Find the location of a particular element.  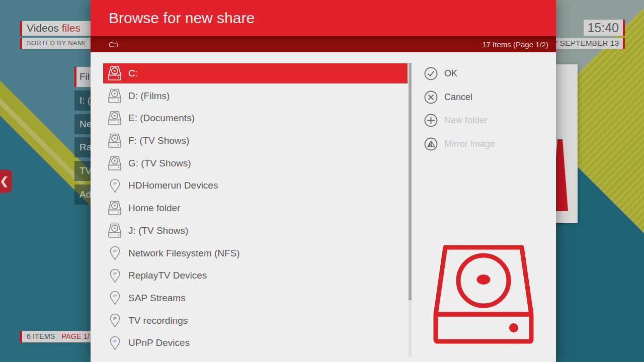

share-list-item: ReplayTV Devices is located at coordinates (256, 276).